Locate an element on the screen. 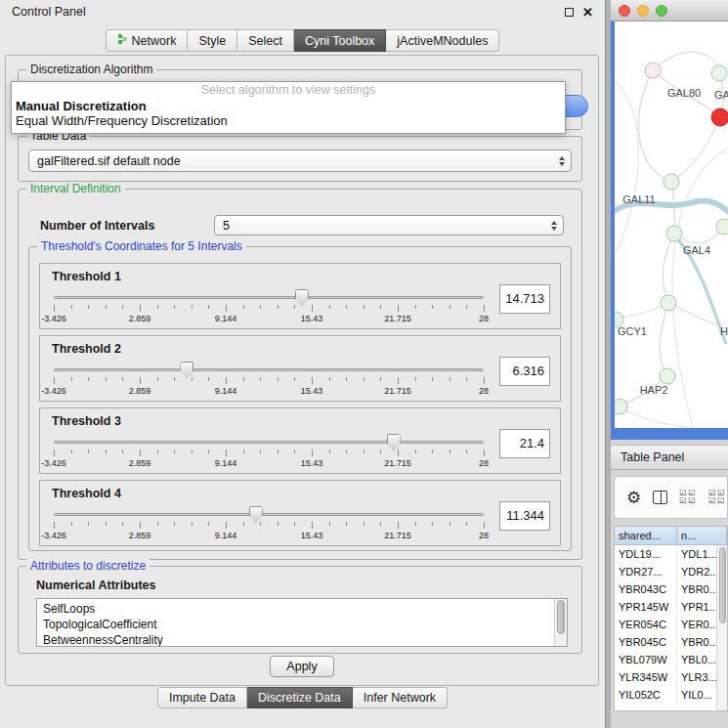 This screenshot has width=728, height=728. network-window-titlebar is located at coordinates (669, 11).